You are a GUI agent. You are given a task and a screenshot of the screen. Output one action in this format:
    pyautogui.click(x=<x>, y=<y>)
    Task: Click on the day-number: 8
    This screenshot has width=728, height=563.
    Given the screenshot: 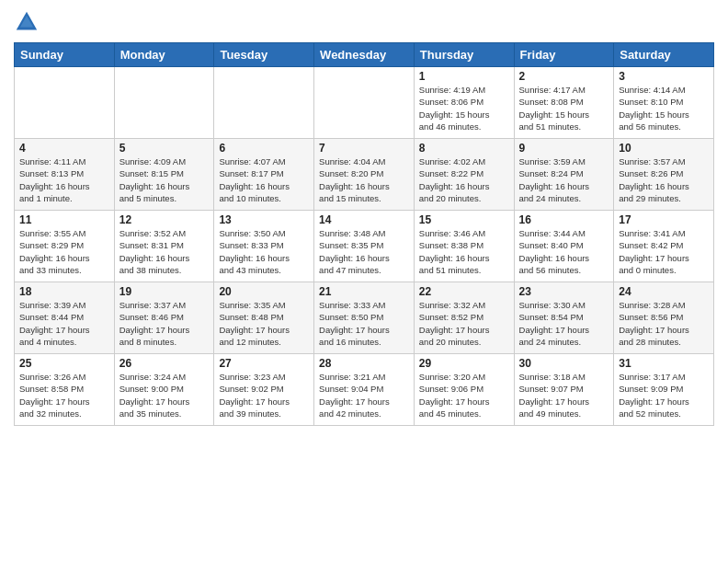 What is the action you would take?
    pyautogui.click(x=464, y=148)
    